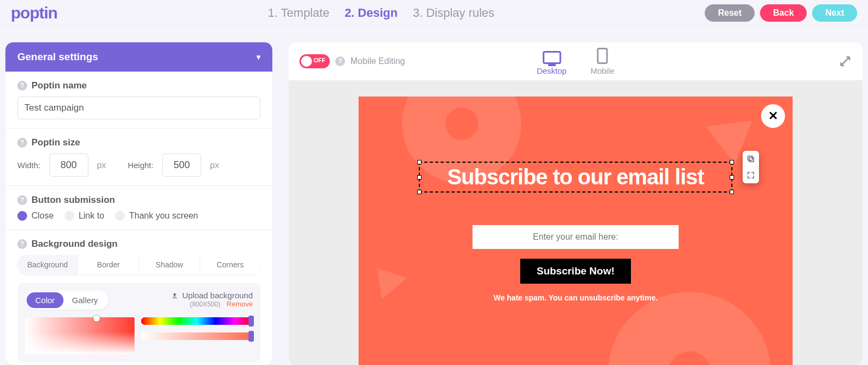  Describe the element at coordinates (139, 100) in the screenshot. I see `section-poptin-name: ? Poptin name` at that location.